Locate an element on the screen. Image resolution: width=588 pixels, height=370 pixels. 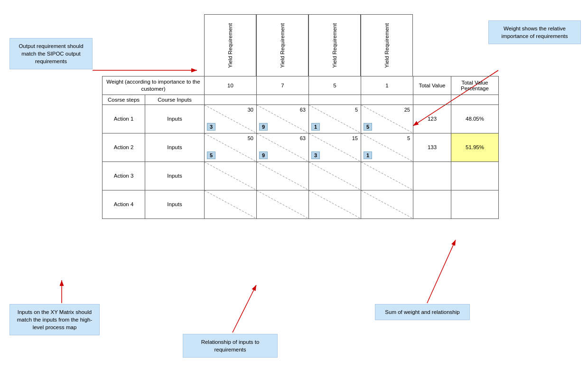
req-col1-header is located at coordinates (231, 100).